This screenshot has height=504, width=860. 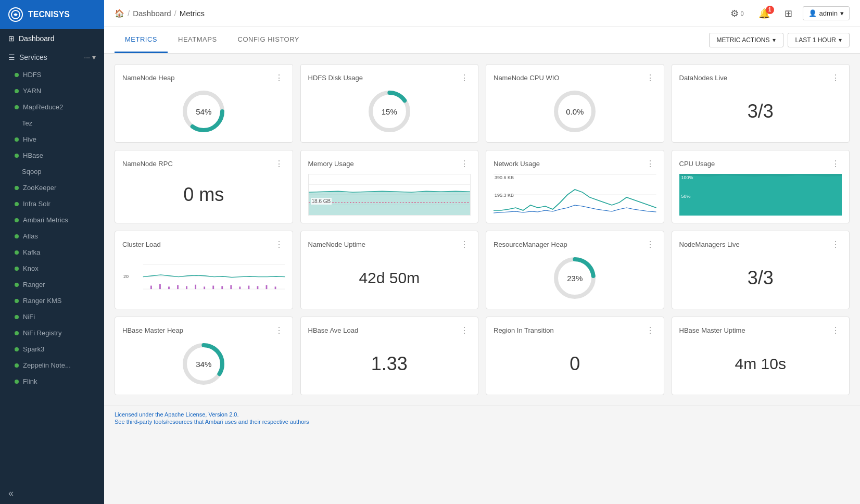 What do you see at coordinates (464, 163) in the screenshot?
I see `card-memory-menu: ⋮` at bounding box center [464, 163].